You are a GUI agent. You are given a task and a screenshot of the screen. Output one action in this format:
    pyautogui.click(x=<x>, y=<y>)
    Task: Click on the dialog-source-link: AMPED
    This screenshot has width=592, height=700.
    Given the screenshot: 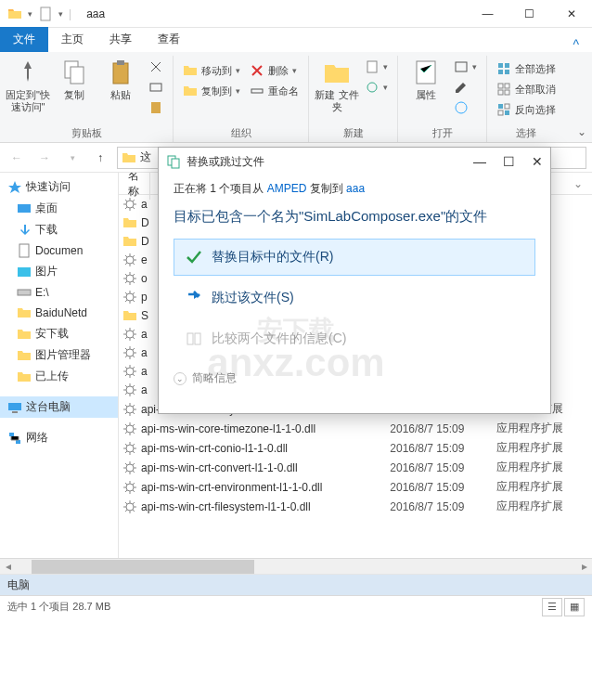 What is the action you would take?
    pyautogui.click(x=288, y=188)
    